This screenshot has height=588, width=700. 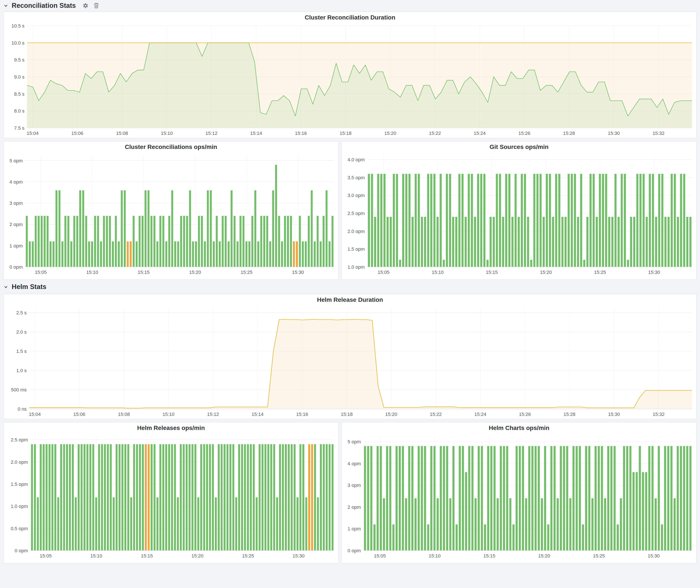 I want to click on section-title: Helm Stats, so click(x=29, y=287).